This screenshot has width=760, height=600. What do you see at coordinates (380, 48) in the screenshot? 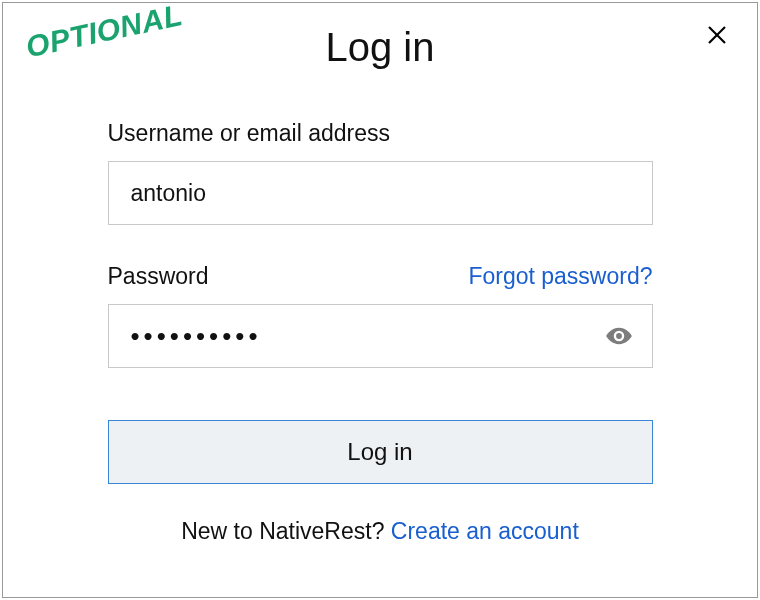
I see `dialog-title: Log in` at bounding box center [380, 48].